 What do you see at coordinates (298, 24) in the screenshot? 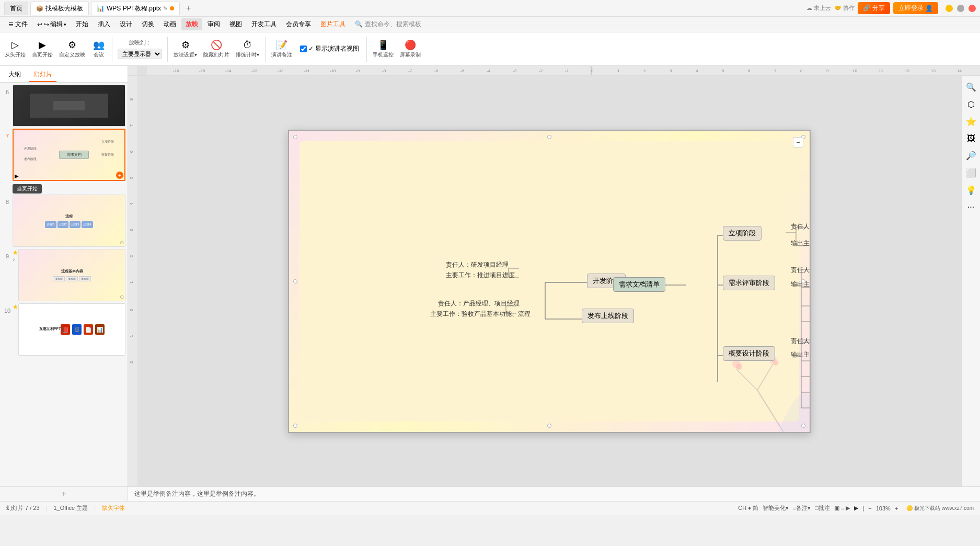
I see `menu-vip: 会员专享` at bounding box center [298, 24].